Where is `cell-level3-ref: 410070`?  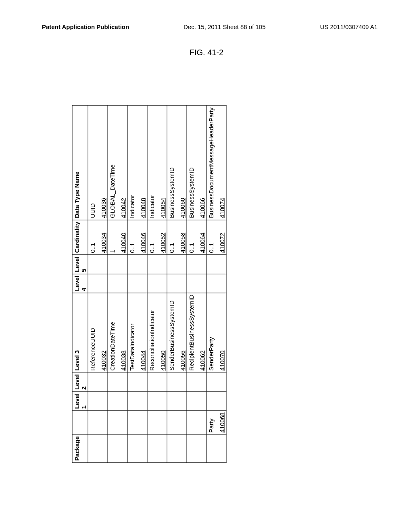
cell-level3-ref: 410070 is located at coordinates (222, 332).